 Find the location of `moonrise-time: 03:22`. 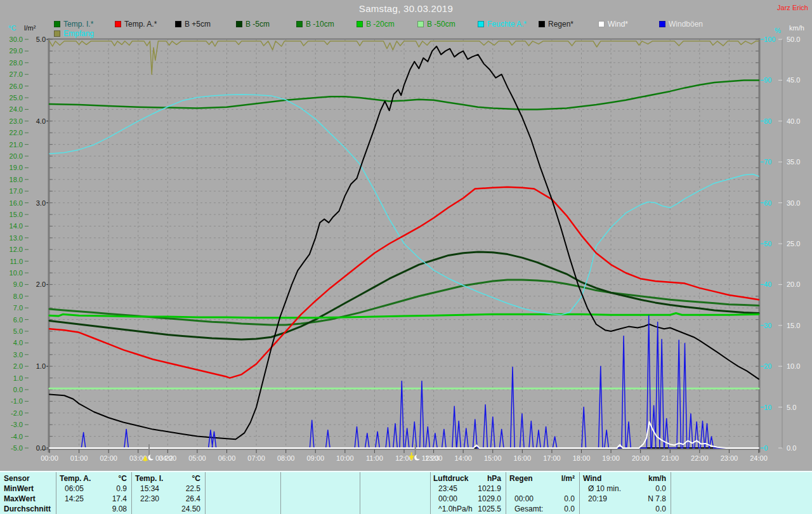

moonrise-time: 03:22 is located at coordinates (164, 458).